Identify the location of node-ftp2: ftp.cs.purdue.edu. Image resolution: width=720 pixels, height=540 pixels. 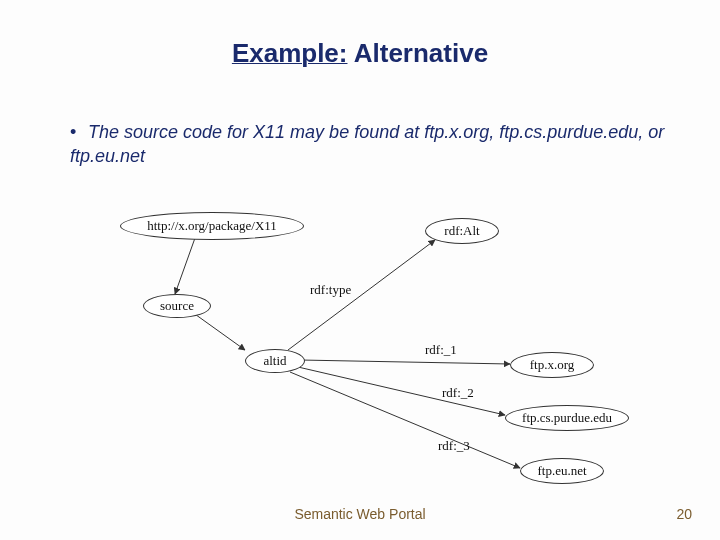
(567, 418).